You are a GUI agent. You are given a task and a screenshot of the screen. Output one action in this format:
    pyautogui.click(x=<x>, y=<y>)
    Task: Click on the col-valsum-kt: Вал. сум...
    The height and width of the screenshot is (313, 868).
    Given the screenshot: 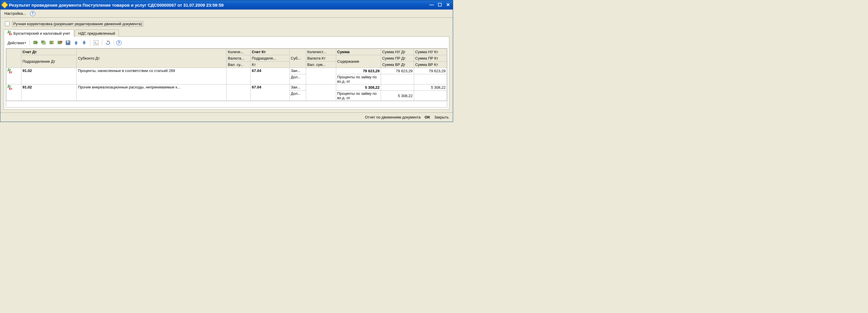 What is the action you would take?
    pyautogui.click(x=321, y=65)
    